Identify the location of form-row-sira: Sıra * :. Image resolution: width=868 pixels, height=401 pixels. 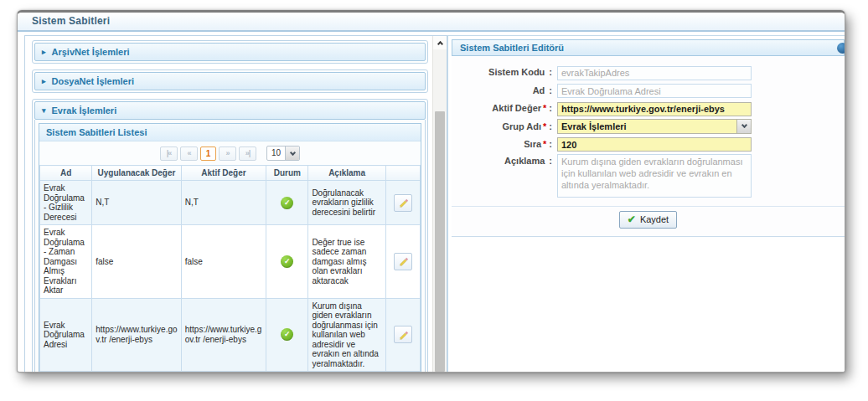
(648, 144).